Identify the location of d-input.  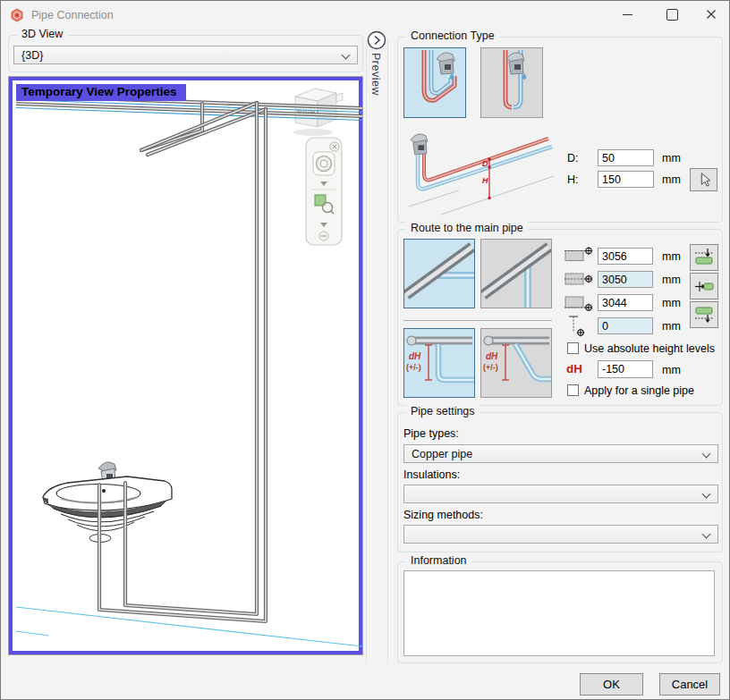
(626, 157).